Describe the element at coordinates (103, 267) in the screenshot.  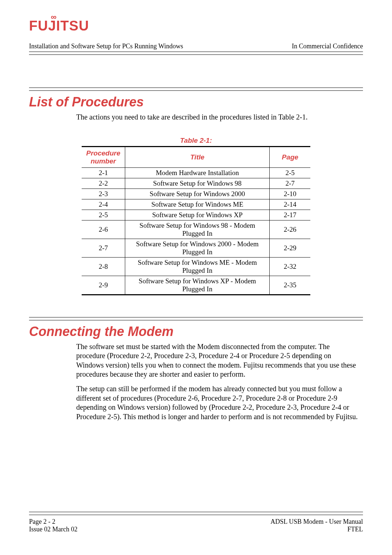
I see `cell-num: 2-8` at that location.